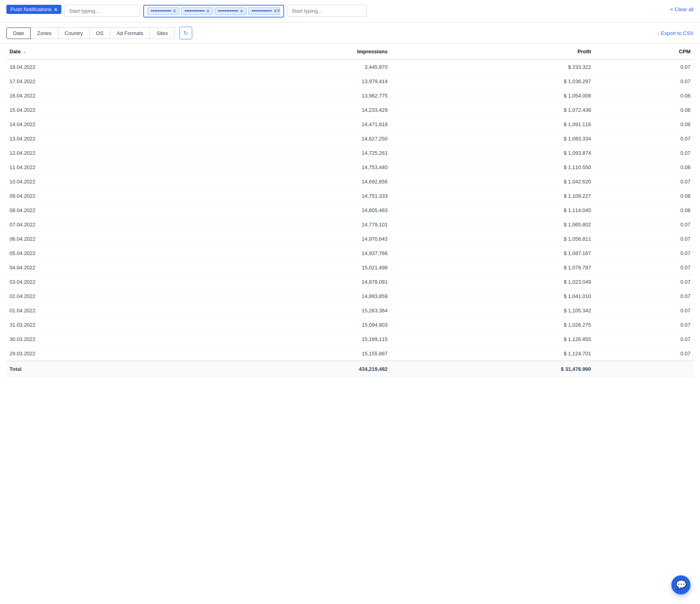 The image size is (700, 604). Describe the element at coordinates (350, 168) in the screenshot. I see `table-row: 11.04.2022 14,753,440 $ 1,110.550 0.08` at that location.